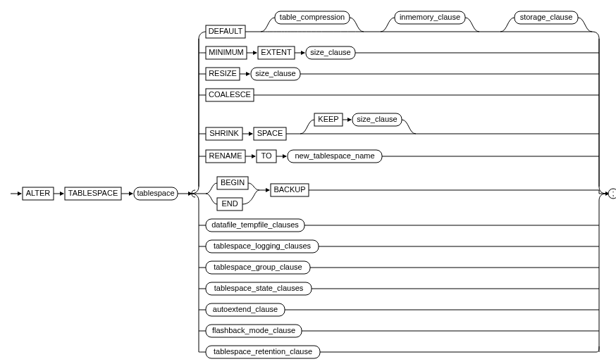  Describe the element at coordinates (254, 330) in the screenshot. I see `nt-flashback-mode-clause: flashback_mode_clause` at that location.